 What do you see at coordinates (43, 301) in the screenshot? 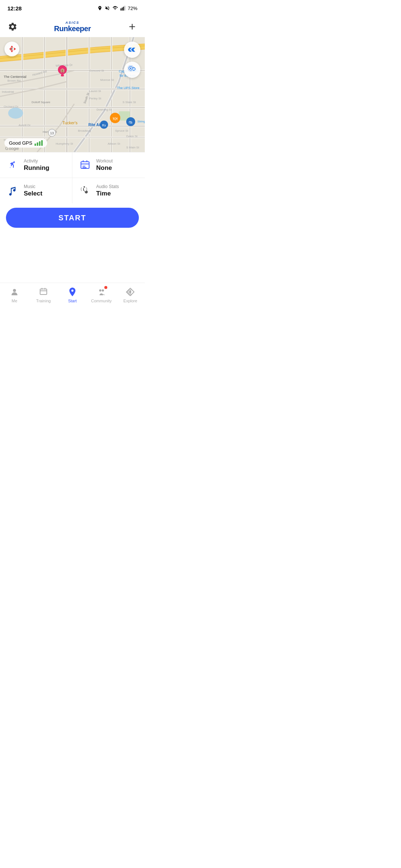
I see `nav-label-training: Training` at bounding box center [43, 301].